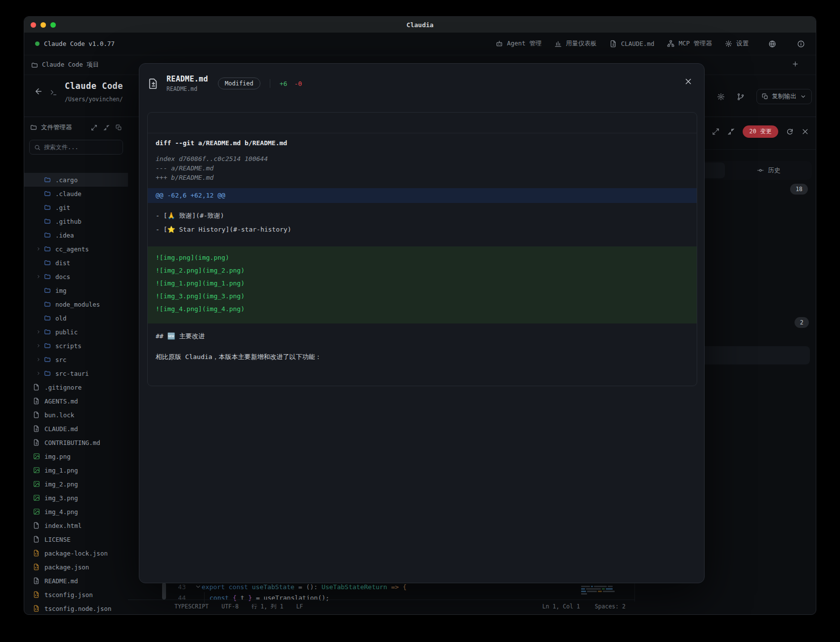 The width and height of the screenshot is (840, 642). What do you see at coordinates (76, 401) in the screenshot?
I see `file-tree-item: AGENTS.md` at bounding box center [76, 401].